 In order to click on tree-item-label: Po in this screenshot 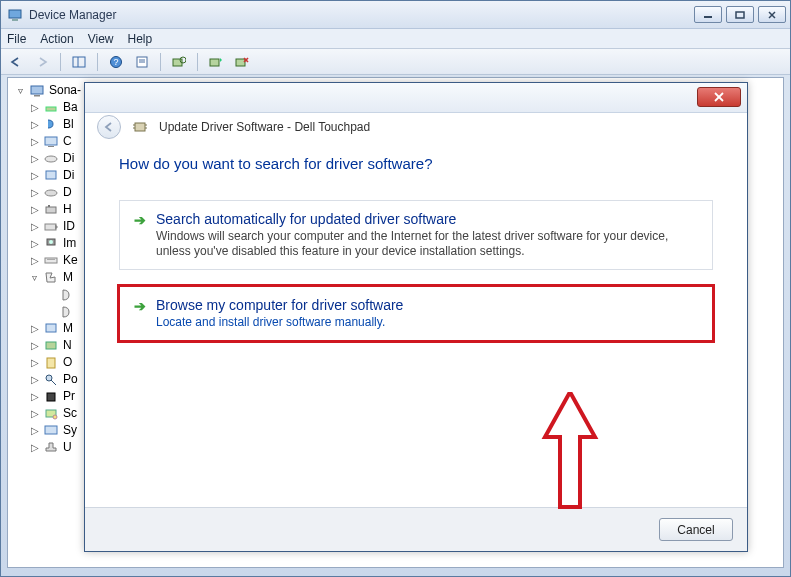, I will do `click(70, 380)`.